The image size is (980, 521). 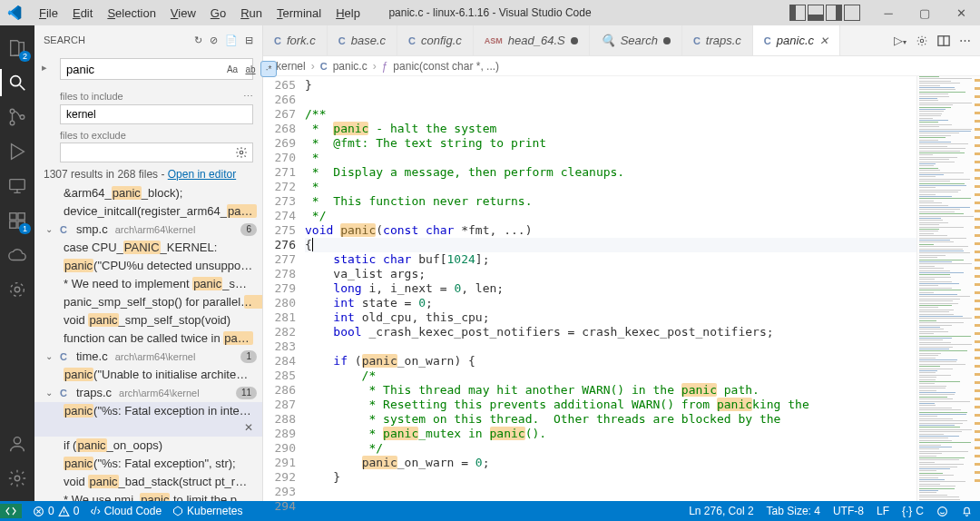 I want to click on close-window-button: ✕, so click(x=961, y=13).